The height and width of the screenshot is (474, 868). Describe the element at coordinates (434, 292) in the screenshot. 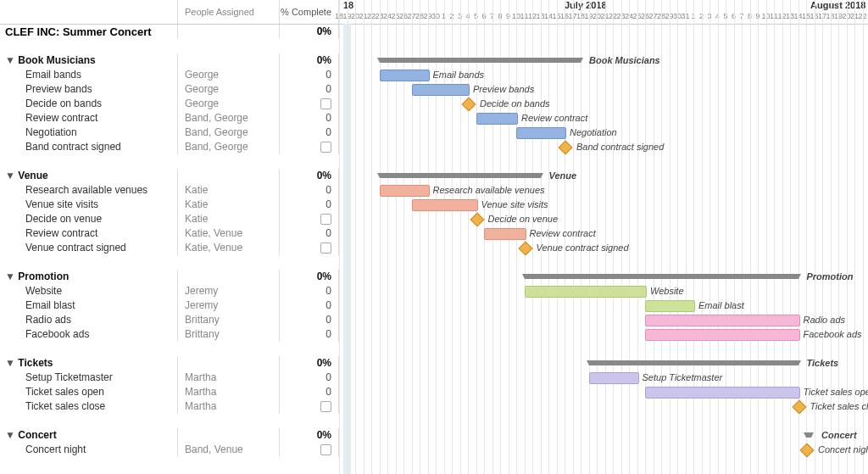

I see `task-row: WebsiteJeremy0Website` at that location.